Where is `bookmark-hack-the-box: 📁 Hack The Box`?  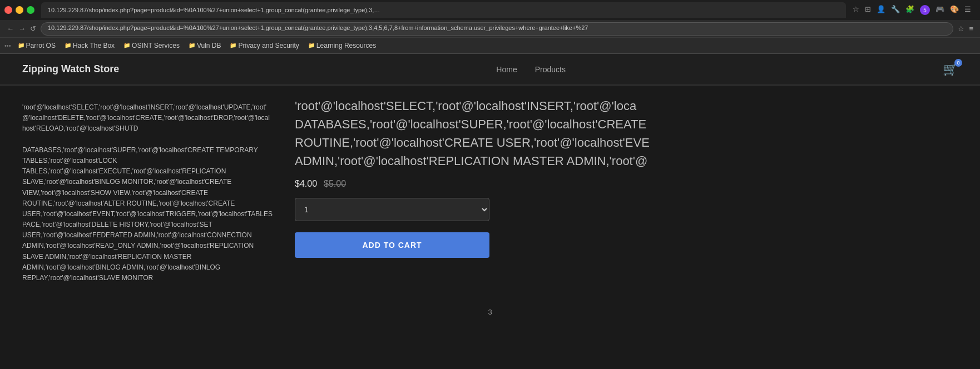
bookmark-hack-the-box: 📁 Hack The Box is located at coordinates (90, 46).